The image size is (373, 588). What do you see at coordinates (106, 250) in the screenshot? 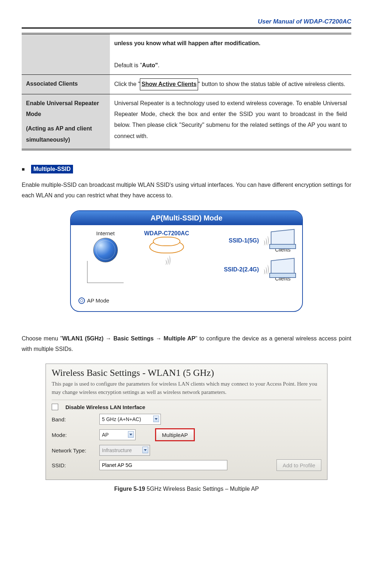
I see `globe-icon` at bounding box center [106, 250].